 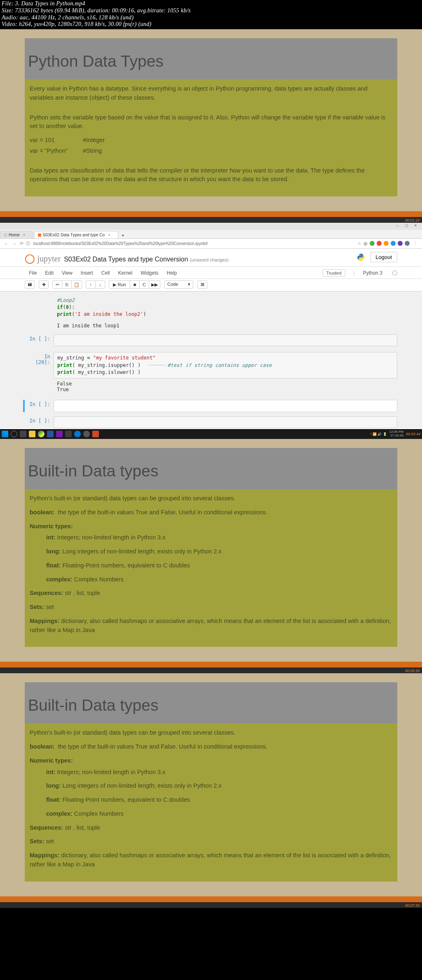 What do you see at coordinates (57, 285) in the screenshot?
I see `cut-button: ✂` at bounding box center [57, 285].